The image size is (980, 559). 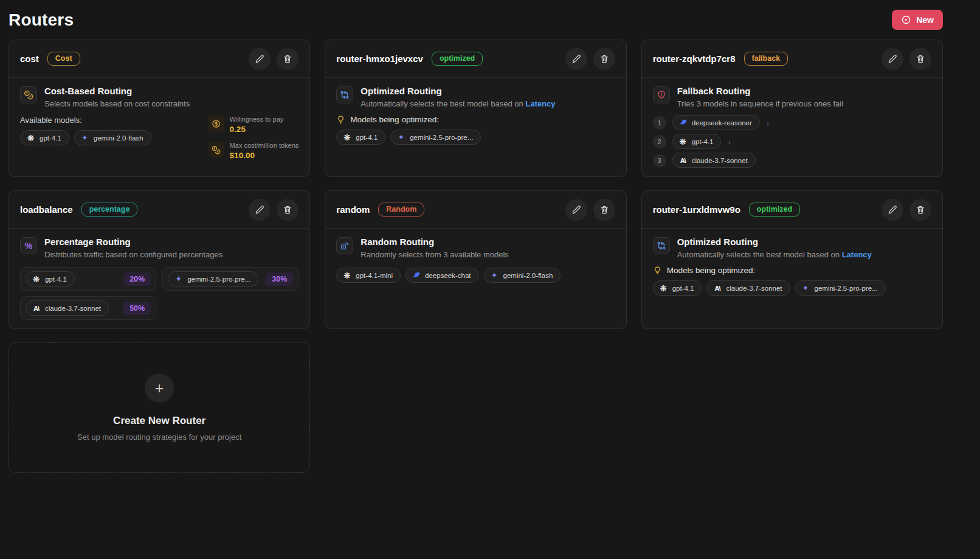 What do you see at coordinates (159, 97) in the screenshot?
I see `strategy-header: Cost-Based Routing Selects models based …` at bounding box center [159, 97].